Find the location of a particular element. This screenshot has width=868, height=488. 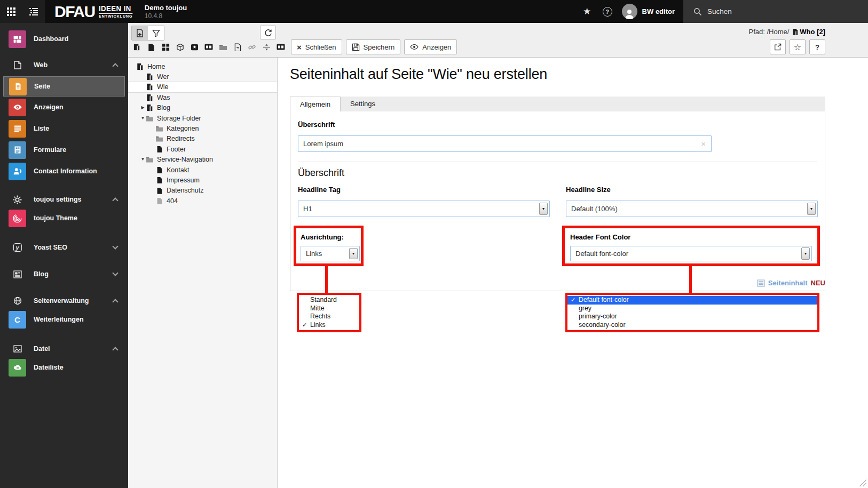

top-bar: DFAU IDEEN IN ENTWICKLUNG Demo toujou 10… is located at coordinates (434, 12).